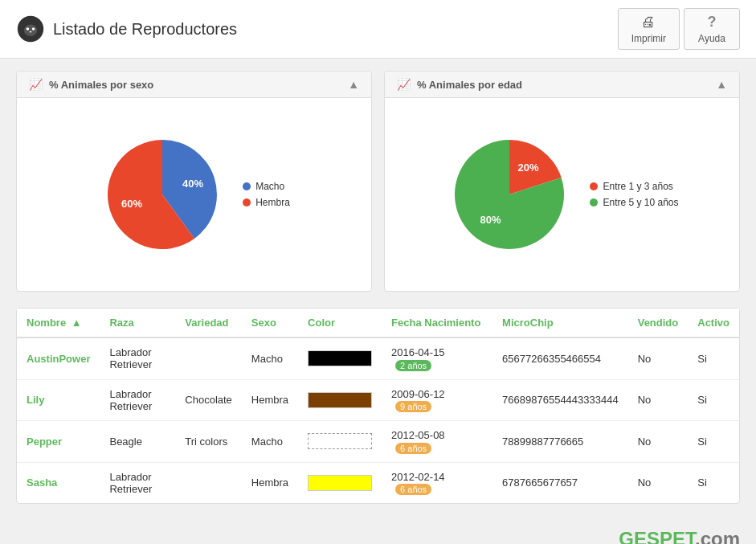 Image resolution: width=756 pixels, height=544 pixels. Describe the element at coordinates (561, 482) in the screenshot. I see `cell-microchip: 6787665677657` at that location.